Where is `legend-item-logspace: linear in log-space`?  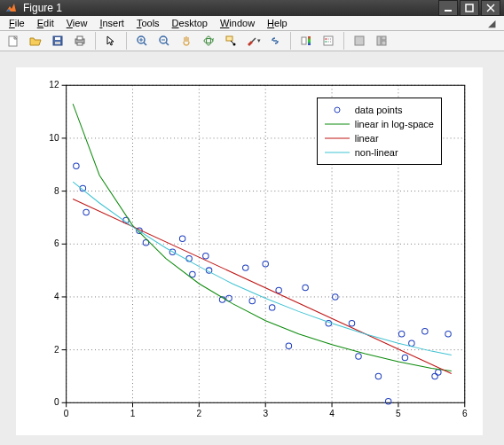 legend-item-logspace: linear in log-space is located at coordinates (380, 124).